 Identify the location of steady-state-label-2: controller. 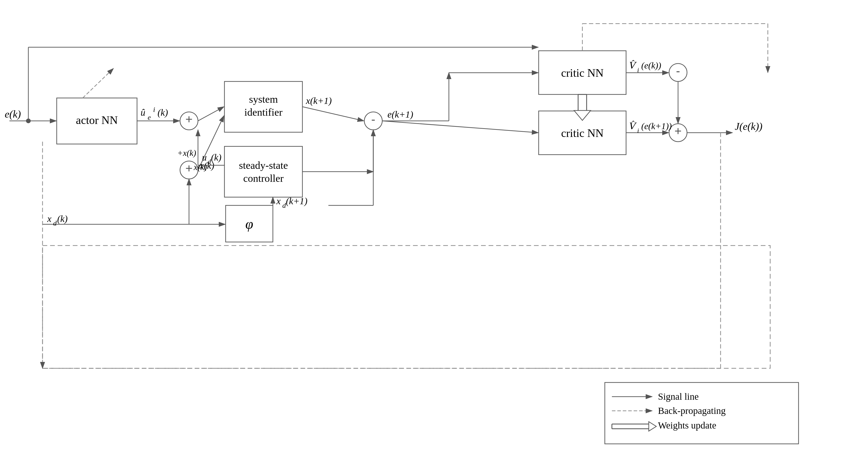
(263, 179).